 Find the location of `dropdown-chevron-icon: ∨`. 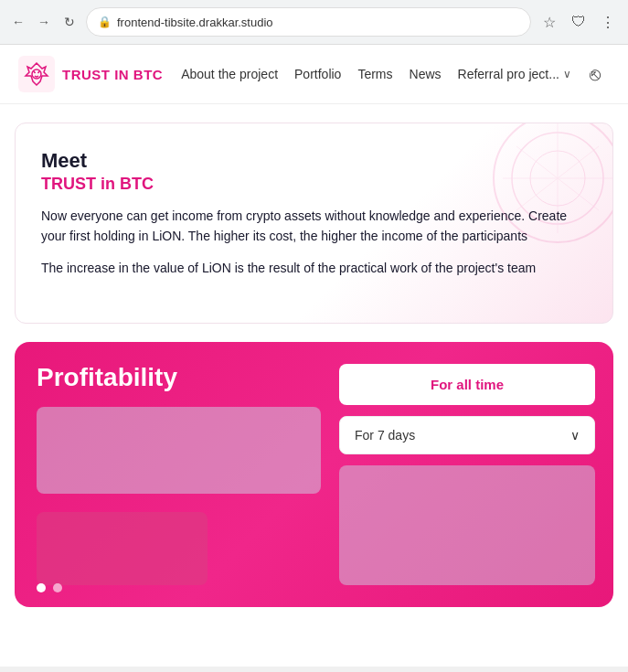

dropdown-chevron-icon: ∨ is located at coordinates (575, 435).